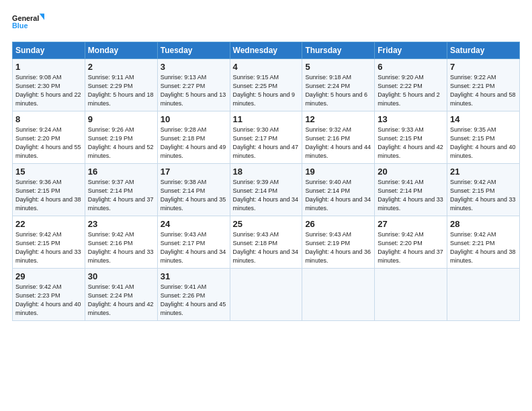 The width and height of the screenshot is (532, 411). I want to click on day-info: Sunrise: 9:43 AMSunset: 2:17 PMDaylight:…, so click(193, 248).